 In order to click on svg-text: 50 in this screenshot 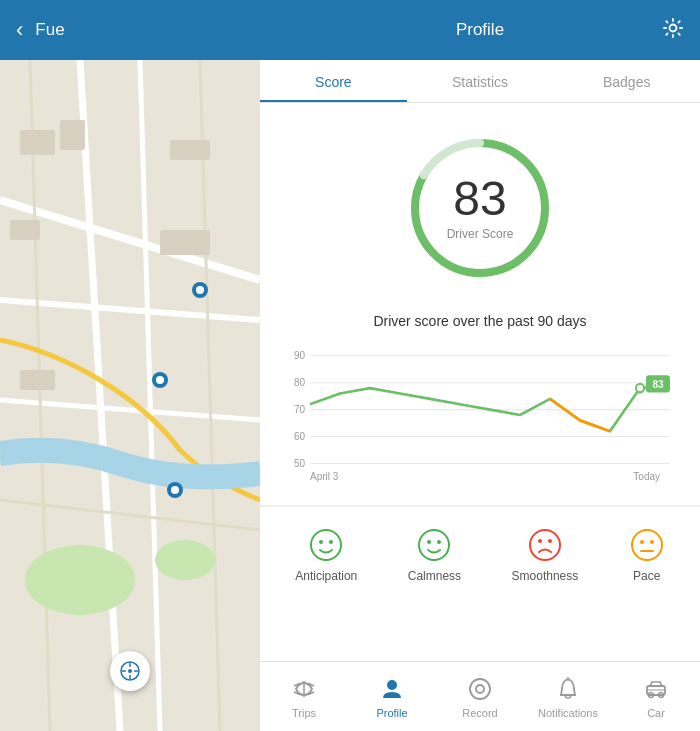, I will do `click(300, 462)`.